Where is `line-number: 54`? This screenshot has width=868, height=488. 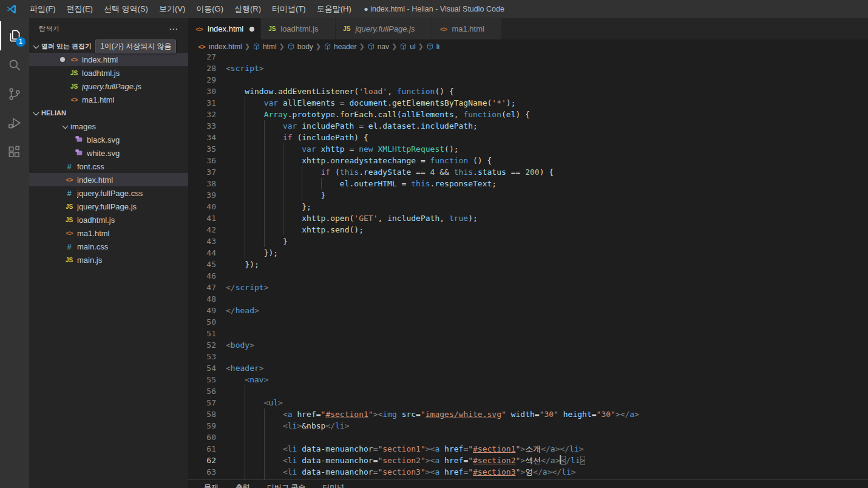 line-number: 54 is located at coordinates (202, 368).